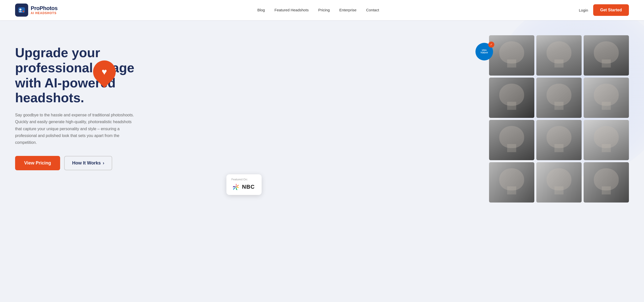  Describe the element at coordinates (44, 10) in the screenshot. I see `logo-text-area: ProPhotos AI HEADSHOTS` at that location.